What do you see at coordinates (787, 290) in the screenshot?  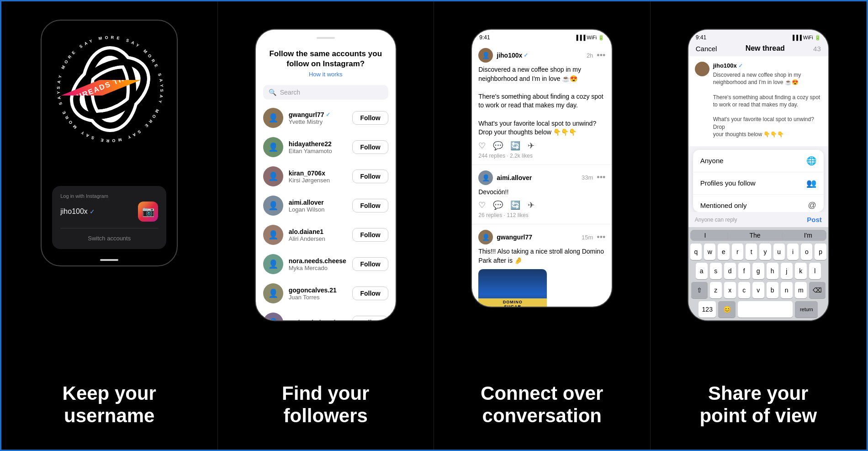 I see `key-n: n` at bounding box center [787, 290].